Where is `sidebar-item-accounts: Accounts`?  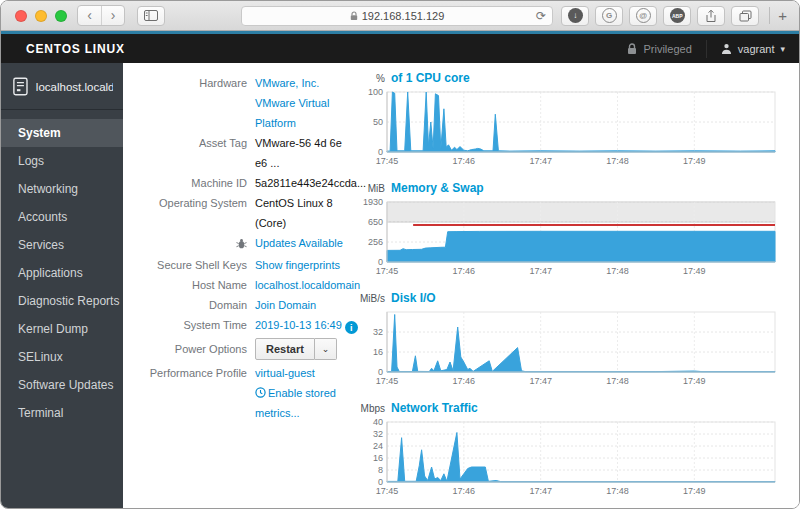
sidebar-item-accounts: Accounts is located at coordinates (62, 217).